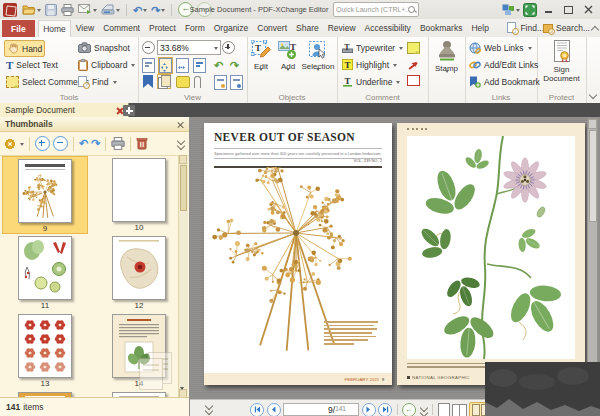 This screenshot has width=600, height=416. Describe the element at coordinates (444, 410) in the screenshot. I see `single-page-view-button` at that location.